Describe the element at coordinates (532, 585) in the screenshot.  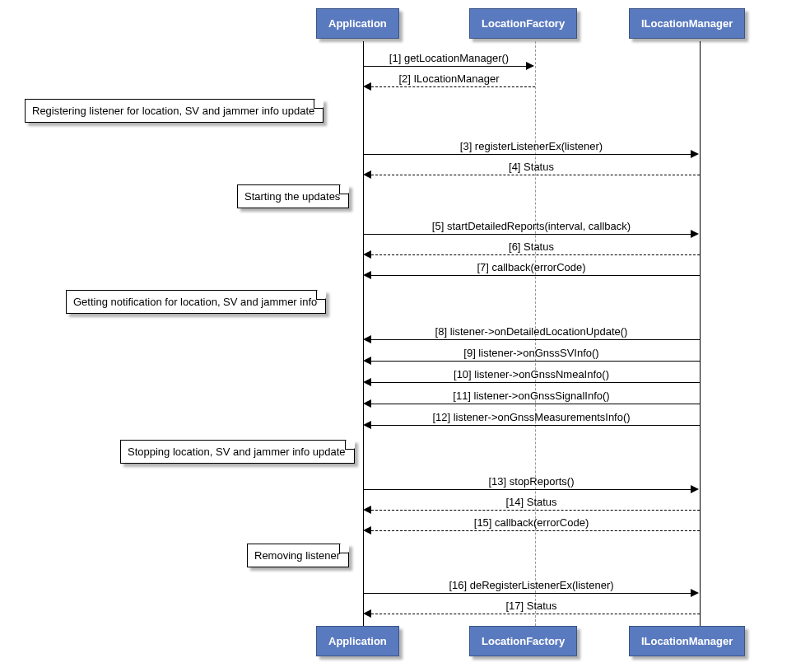
I see `message-16: [16] deRegisterListenerEx(listener)` at that location.